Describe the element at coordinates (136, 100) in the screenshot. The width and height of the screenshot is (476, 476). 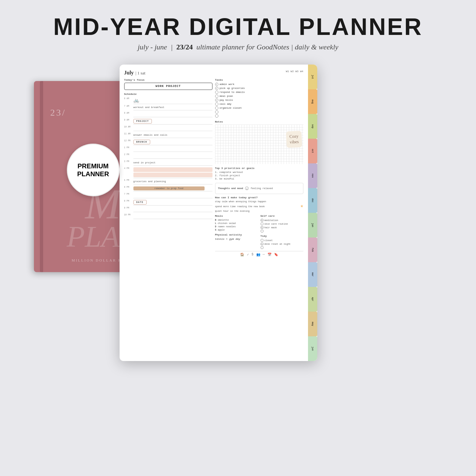
I see `bike-icon: 🚲` at that location.